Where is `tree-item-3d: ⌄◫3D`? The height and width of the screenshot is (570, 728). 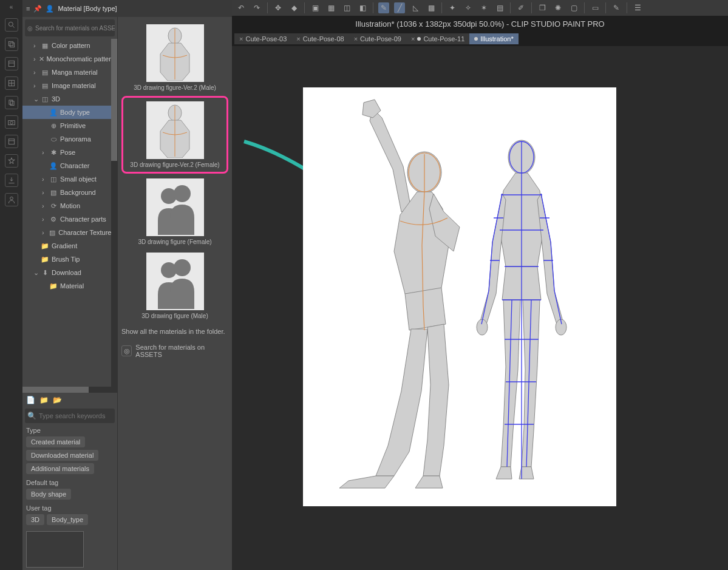
tree-item-3d: ⌄◫3D is located at coordinates (70, 99).